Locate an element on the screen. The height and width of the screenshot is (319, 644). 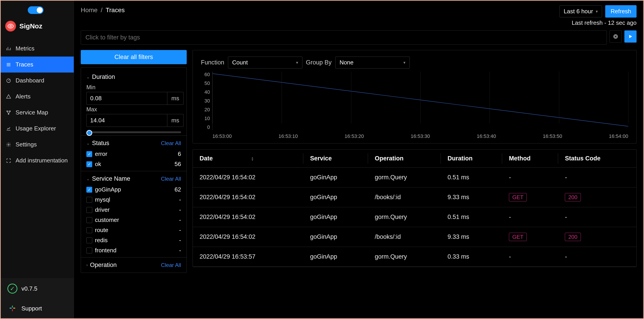
clear-filter-button is located at coordinates (616, 36).